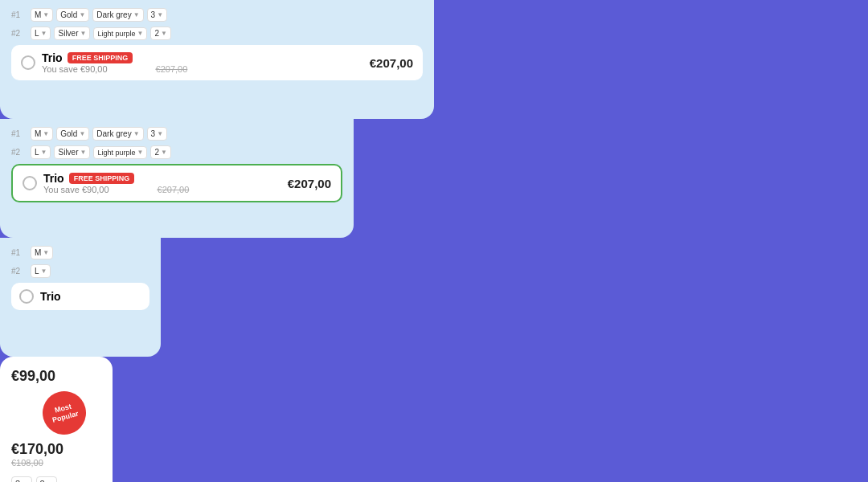 Image resolution: width=868 pixels, height=482 pixels. What do you see at coordinates (80, 272) in the screenshot?
I see `tr-dropdown-row-2: #2 L ▼` at bounding box center [80, 272].